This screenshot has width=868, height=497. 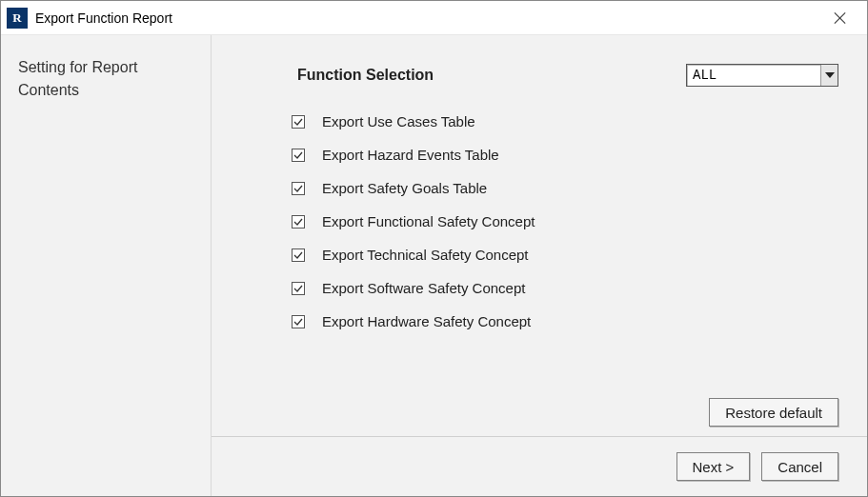 What do you see at coordinates (565, 221) in the screenshot?
I see `check-row-functional-safety: Export Functional Safety Concept` at bounding box center [565, 221].